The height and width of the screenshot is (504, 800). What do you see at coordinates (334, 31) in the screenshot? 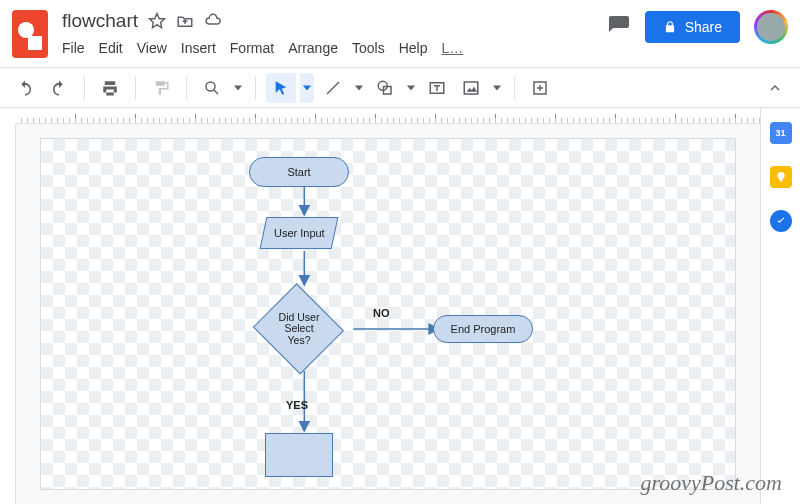
I see `title-area: flowchart File Edit View Insert Format A…` at bounding box center [334, 31].